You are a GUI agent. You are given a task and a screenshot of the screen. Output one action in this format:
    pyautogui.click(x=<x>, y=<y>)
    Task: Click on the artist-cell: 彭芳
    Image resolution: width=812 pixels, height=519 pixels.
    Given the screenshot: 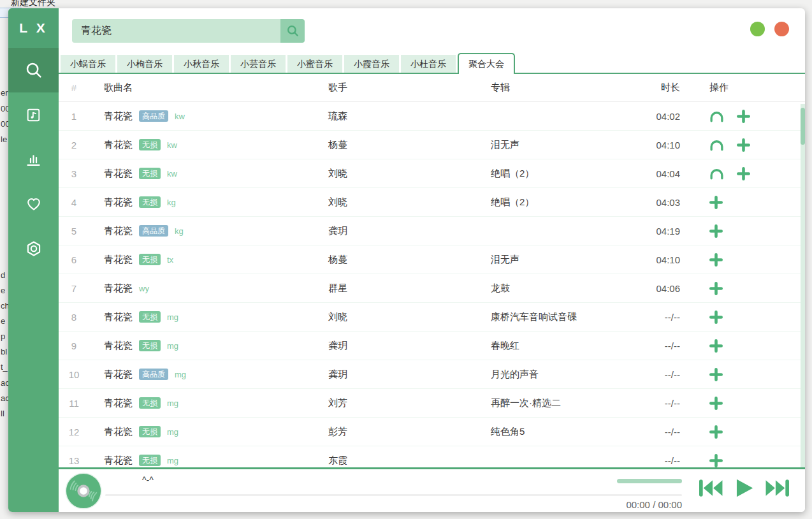 What is the action you would take?
    pyautogui.click(x=395, y=432)
    